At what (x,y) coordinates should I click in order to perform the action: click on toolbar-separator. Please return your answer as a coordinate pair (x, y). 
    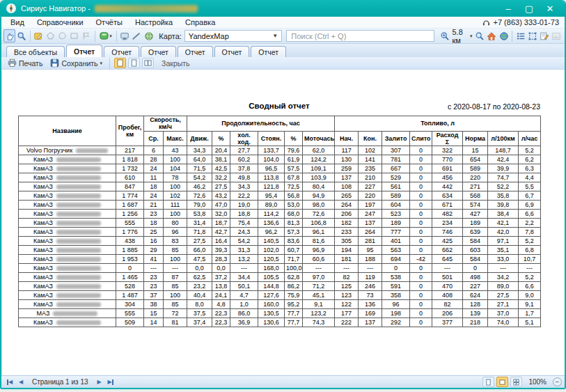
    Looking at the image, I should click on (110, 63).